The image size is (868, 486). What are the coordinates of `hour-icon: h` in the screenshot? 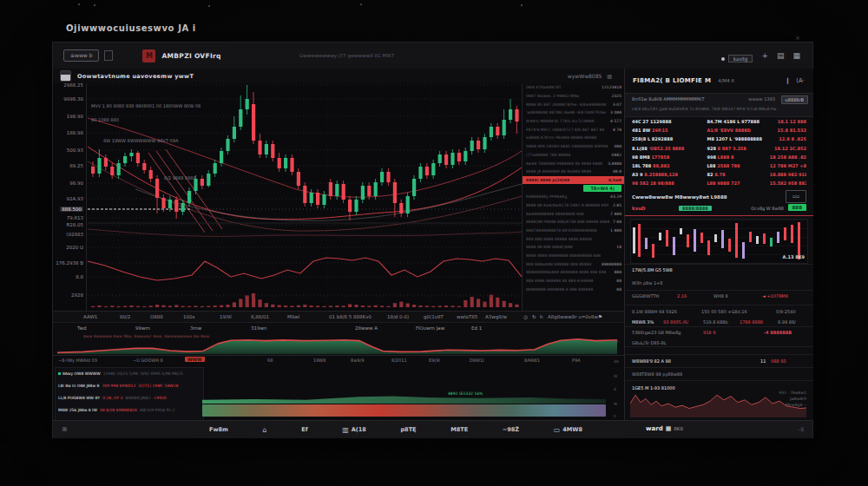 It's located at (542, 317).